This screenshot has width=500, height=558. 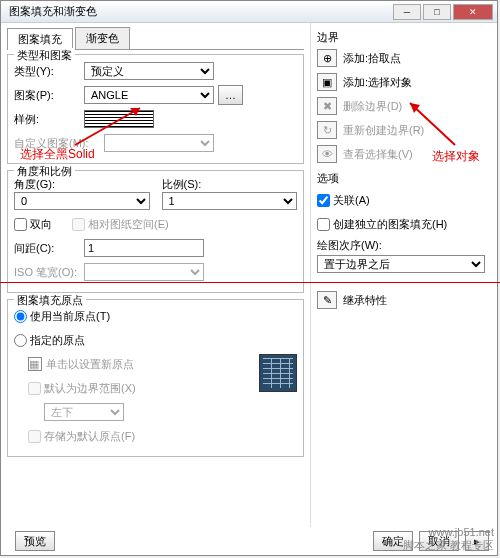 I want to click on spacing-input, so click(x=144, y=248).